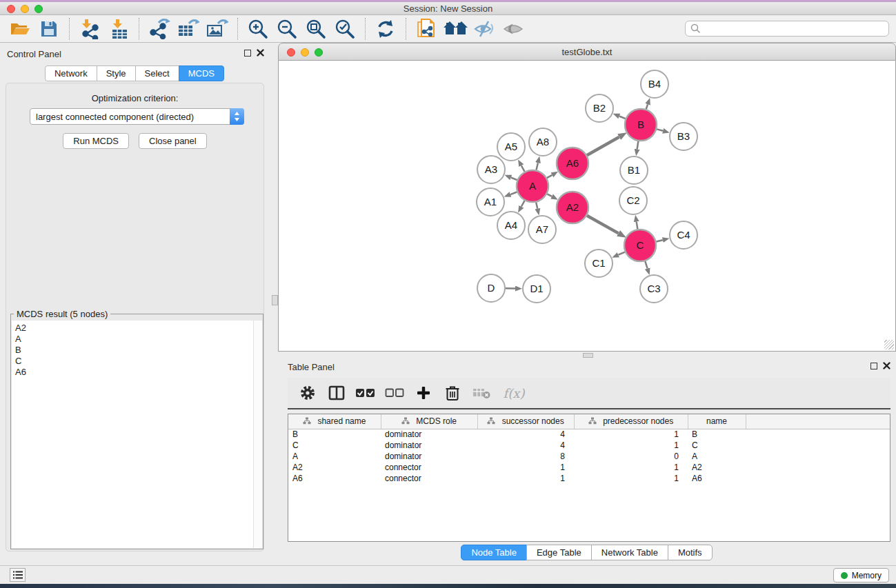  Describe the element at coordinates (20, 29) in the screenshot. I see `open-file-icon` at that location.